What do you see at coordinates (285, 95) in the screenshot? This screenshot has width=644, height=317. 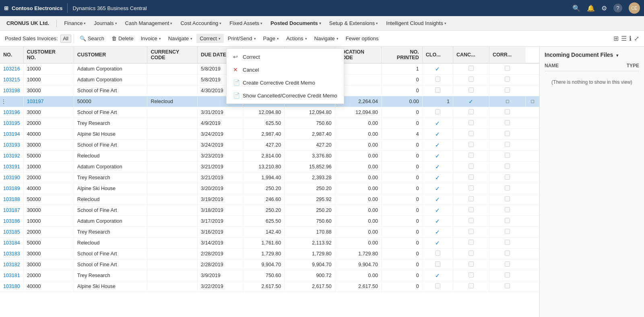 I see `show-cancelled-option: 📄 Show Cancelled/Corrective Credit Memo` at bounding box center [285, 95].